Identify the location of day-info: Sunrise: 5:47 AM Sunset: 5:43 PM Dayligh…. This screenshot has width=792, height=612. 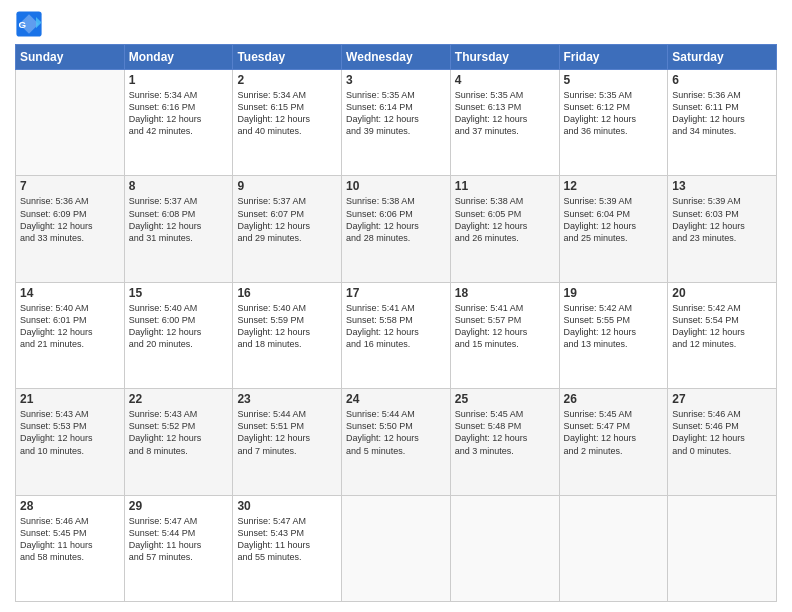
(287, 540).